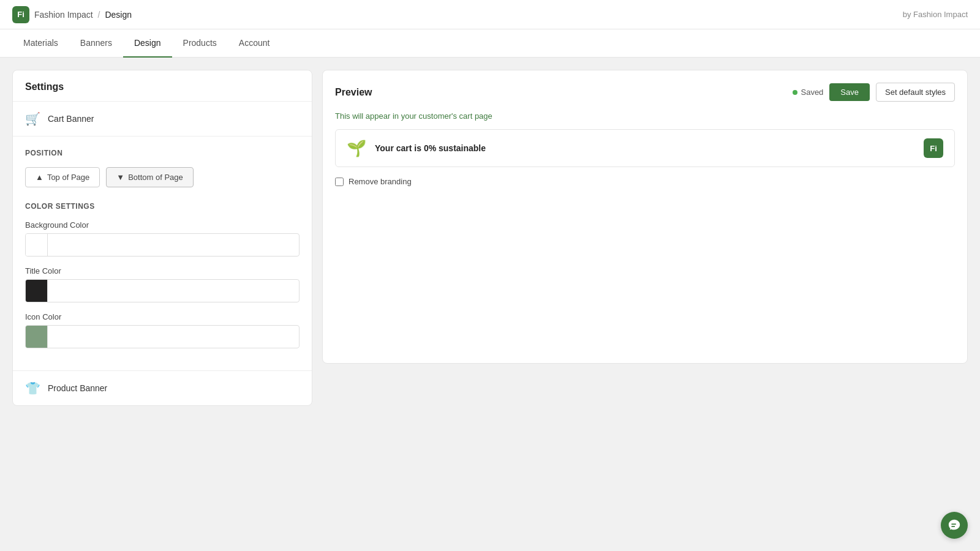 The height and width of the screenshot is (551, 980). I want to click on icon-color-label: Icon Color, so click(162, 317).